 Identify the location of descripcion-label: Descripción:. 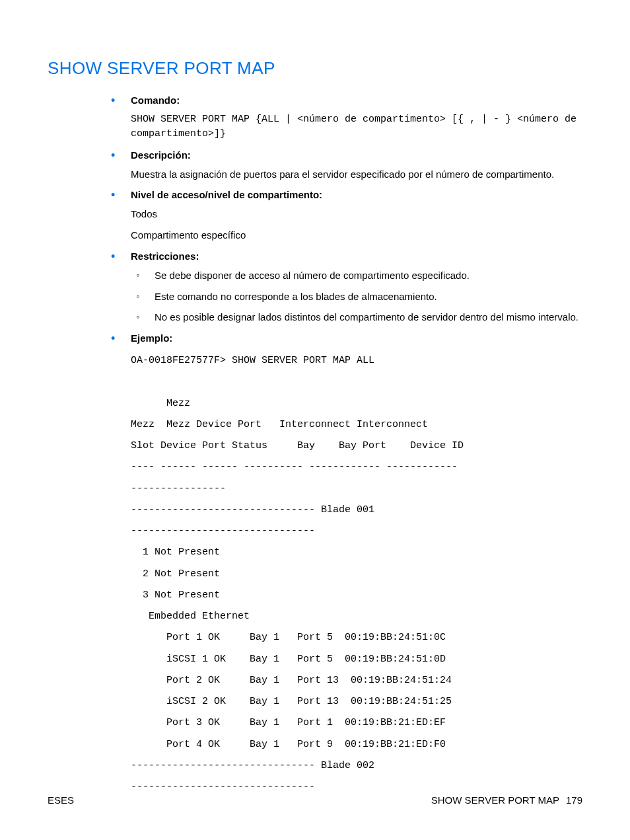
(357, 155).